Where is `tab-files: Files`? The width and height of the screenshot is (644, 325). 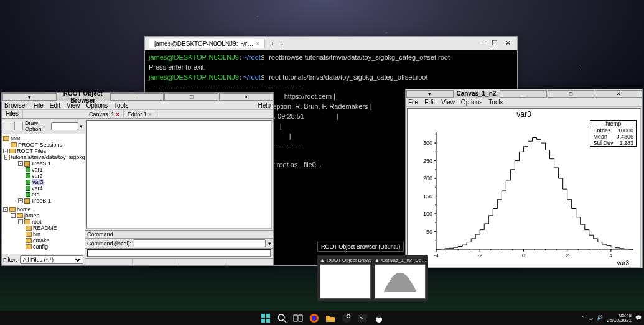 tab-files: Files is located at coordinates (12, 114).